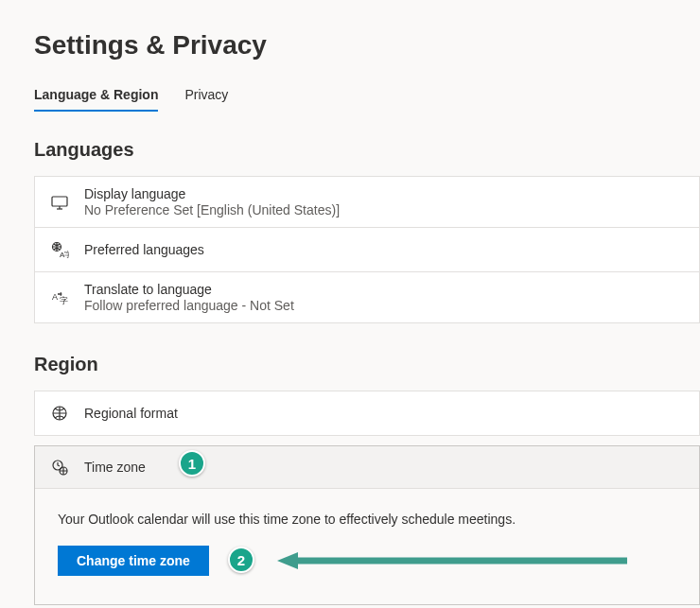  I want to click on display-language-title: Display language, so click(212, 194).